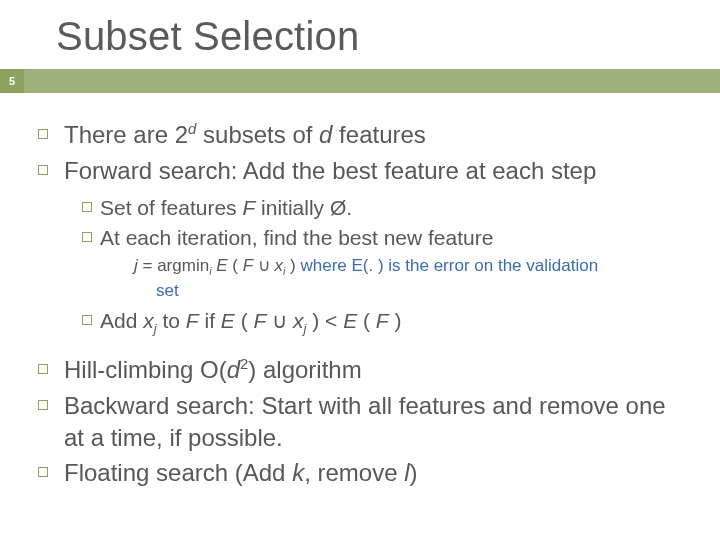 The height and width of the screenshot is (540, 720). Describe the element at coordinates (330, 171) in the screenshot. I see `bullet-2-text: Forward search: Add the best feature at …` at that location.